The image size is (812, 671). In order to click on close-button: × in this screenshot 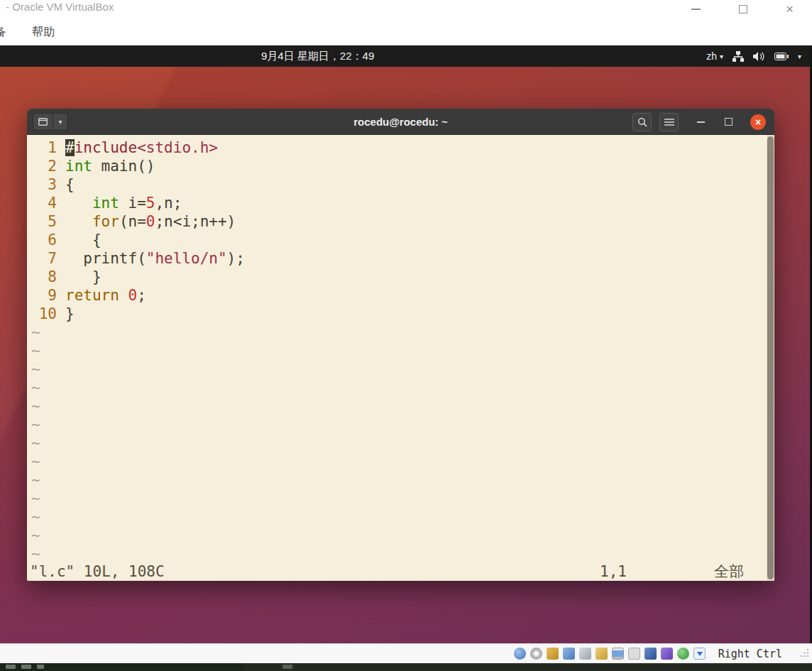, I will do `click(789, 9)`.